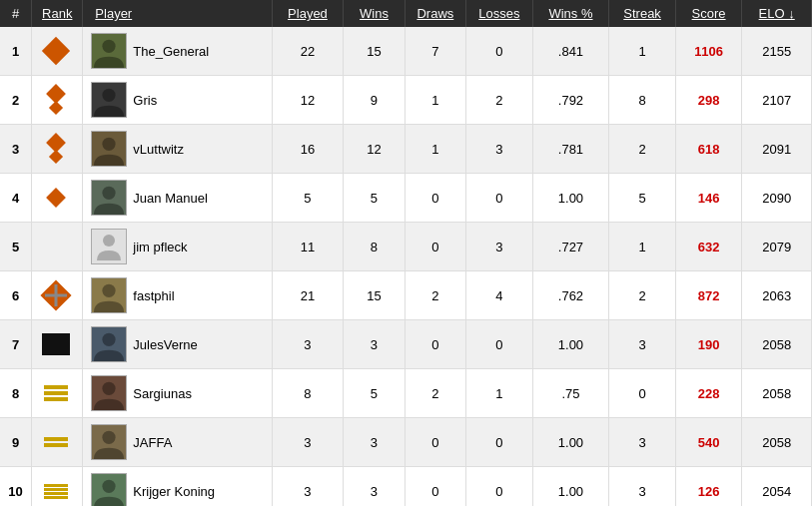 This screenshot has width=812, height=506. What do you see at coordinates (643, 14) in the screenshot?
I see `col-header-streak: Streak` at bounding box center [643, 14].